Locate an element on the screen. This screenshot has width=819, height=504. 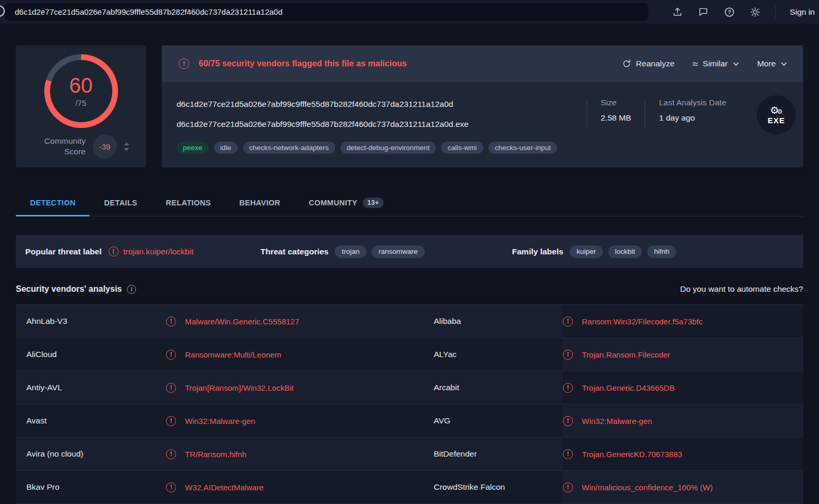
tab-label: DETAILS is located at coordinates (120, 203).